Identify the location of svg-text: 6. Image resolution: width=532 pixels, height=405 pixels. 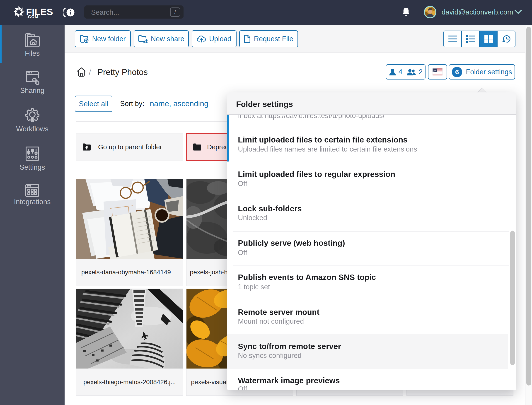
(457, 72).